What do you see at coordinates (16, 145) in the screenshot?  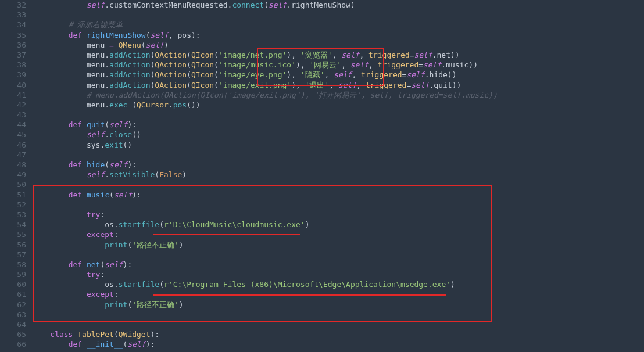 I see `line-number: 46` at bounding box center [16, 145].